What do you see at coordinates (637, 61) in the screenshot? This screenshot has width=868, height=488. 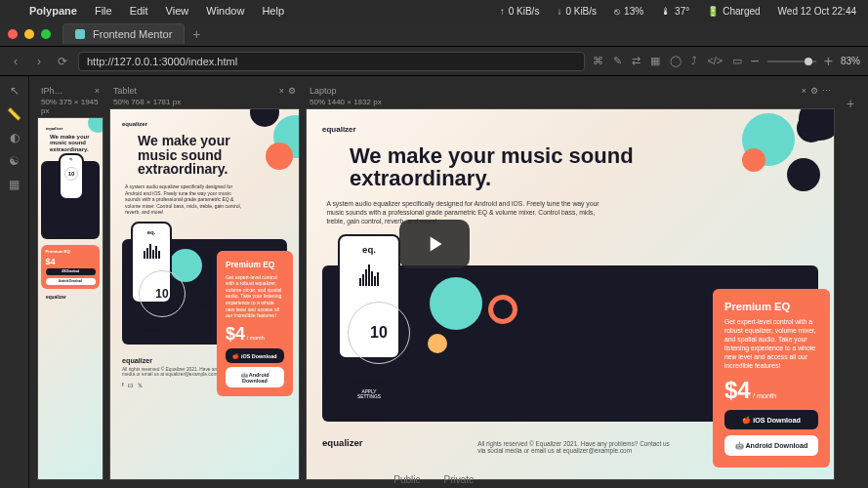 I see `sync-scroll-icon: ⇄` at bounding box center [637, 61].